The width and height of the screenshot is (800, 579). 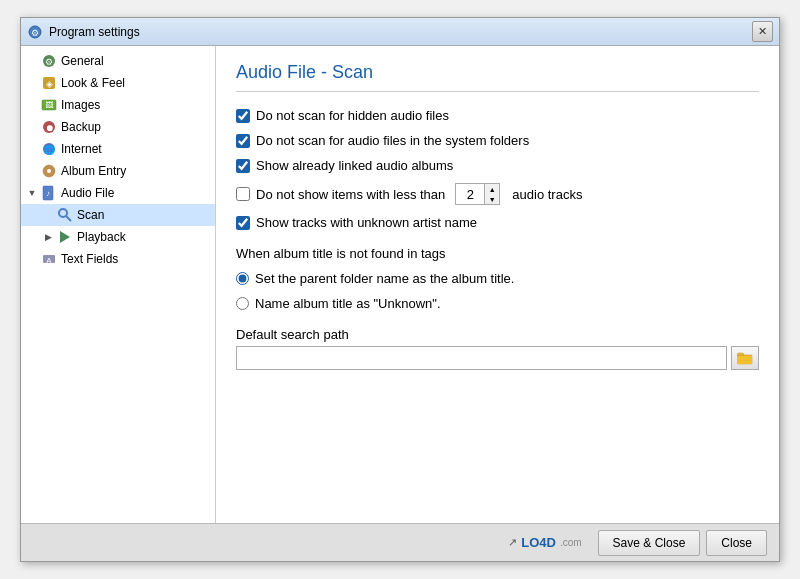 I want to click on sidebar-item-general: ⚙ General, so click(x=118, y=61).